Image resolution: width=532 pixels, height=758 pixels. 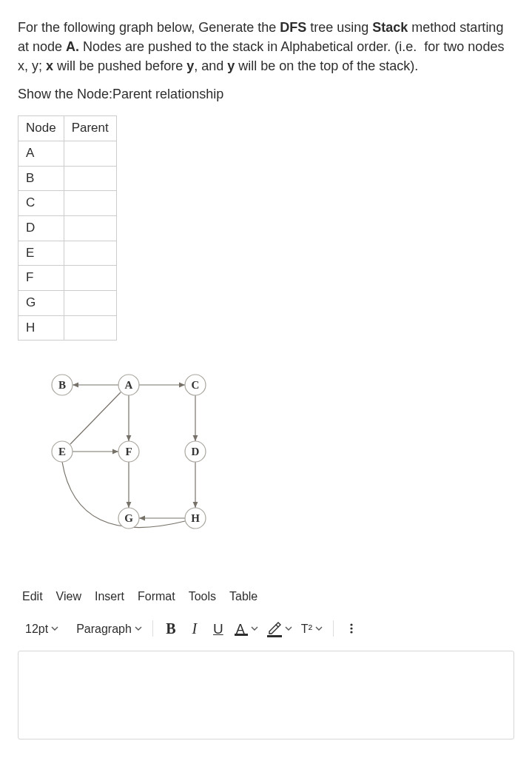 What do you see at coordinates (41, 278) in the screenshot?
I see `table-cell-node: F` at bounding box center [41, 278].